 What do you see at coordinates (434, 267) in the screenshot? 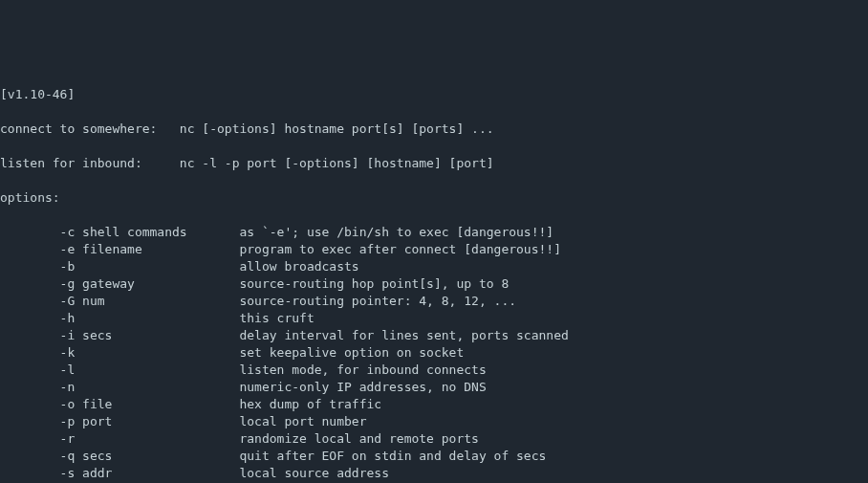
I see `option-line: -b allow broadcasts` at bounding box center [434, 267].